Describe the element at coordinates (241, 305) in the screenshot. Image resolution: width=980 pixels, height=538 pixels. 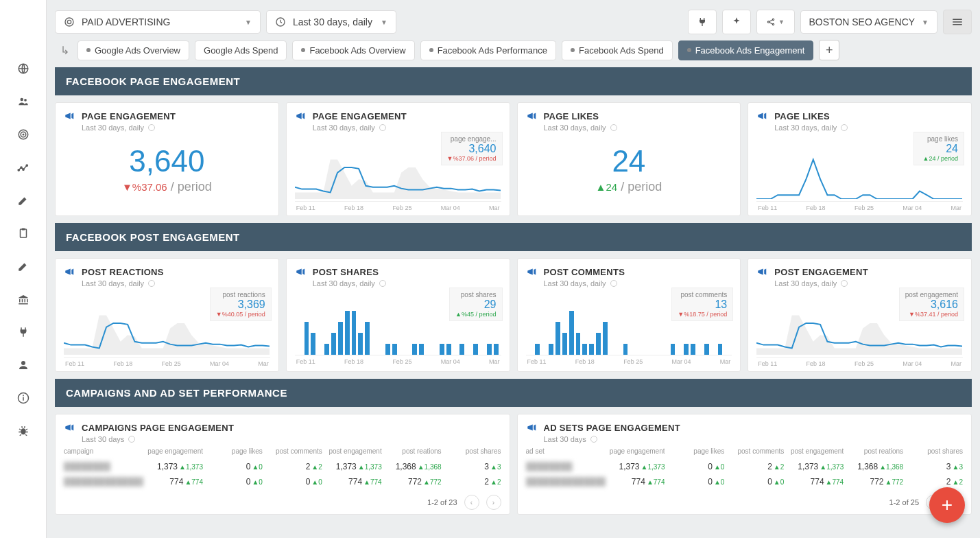
I see `chart-summary-box: post reactions3,369▼%40.05 / period` at that location.